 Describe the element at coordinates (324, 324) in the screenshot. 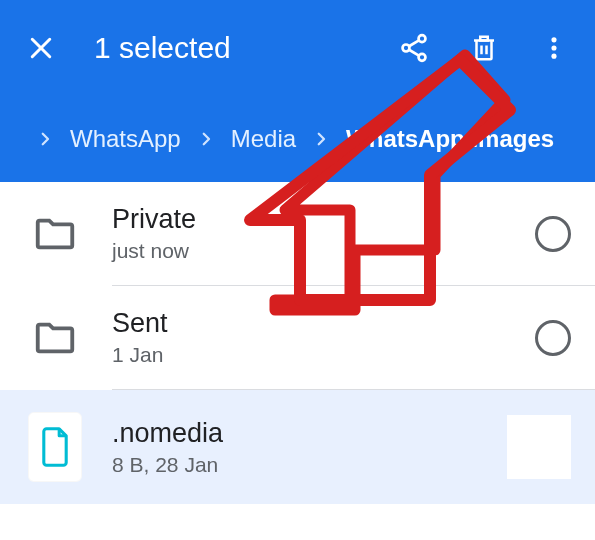

I see `item-name: Sent` at that location.